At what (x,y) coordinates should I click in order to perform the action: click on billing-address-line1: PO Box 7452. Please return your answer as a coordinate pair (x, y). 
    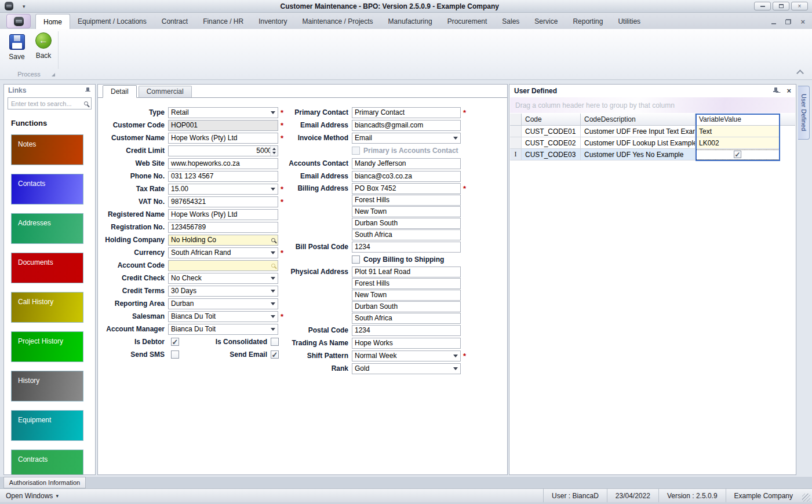
    Looking at the image, I should click on (406, 189).